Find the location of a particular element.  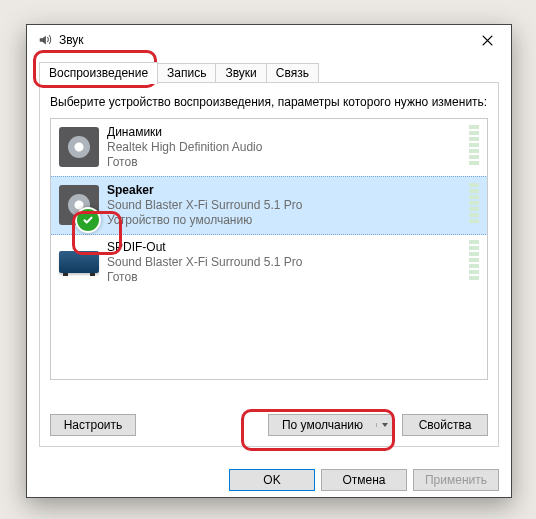

pane-button-row: Настроить По умолчанию Свойства is located at coordinates (269, 425).